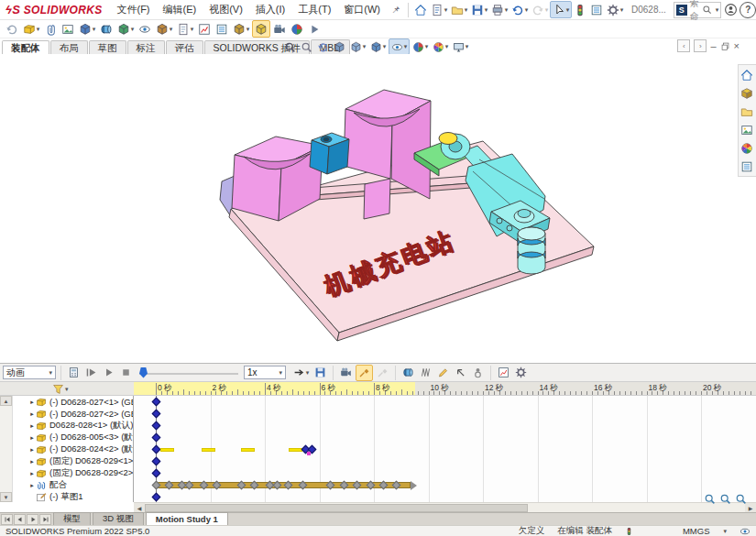 This screenshot has width=756, height=536. I want to click on doc-minimize-icon: –, so click(713, 46).